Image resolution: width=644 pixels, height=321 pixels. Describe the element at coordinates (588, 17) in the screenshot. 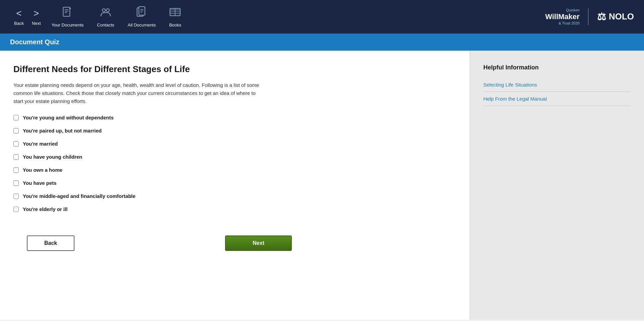

I see `logo-separator` at that location.